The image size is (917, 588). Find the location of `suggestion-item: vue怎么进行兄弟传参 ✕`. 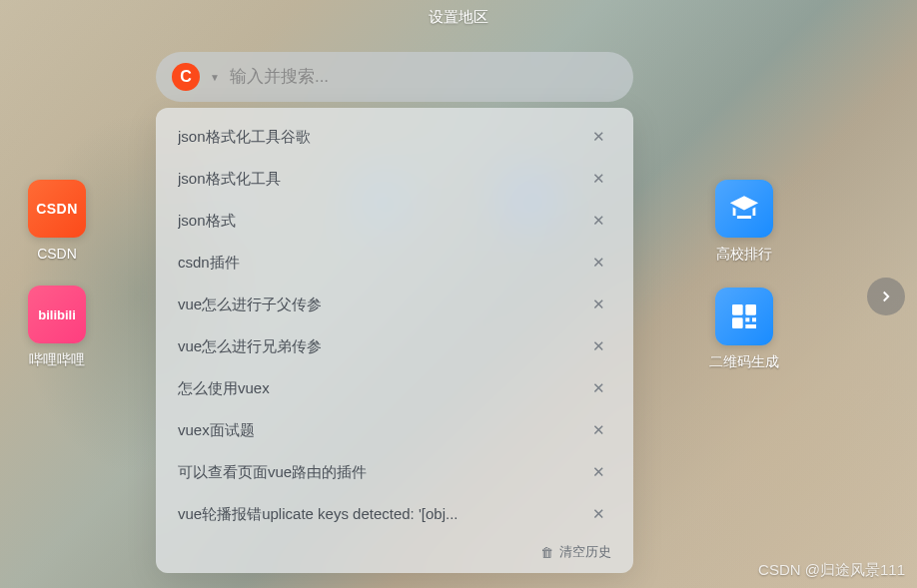

suggestion-item: vue怎么进行兄弟传参 ✕ is located at coordinates (395, 346).